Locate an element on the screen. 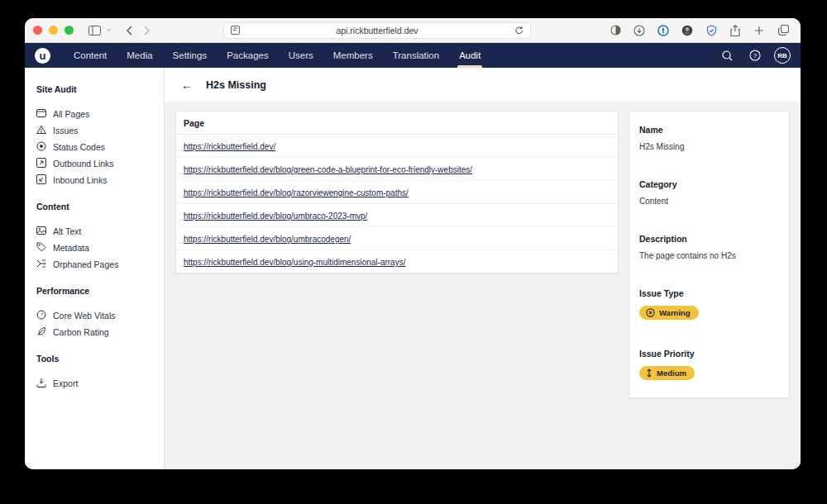 This screenshot has height=504, width=827. sidebar-toggle-icon is located at coordinates (94, 31).